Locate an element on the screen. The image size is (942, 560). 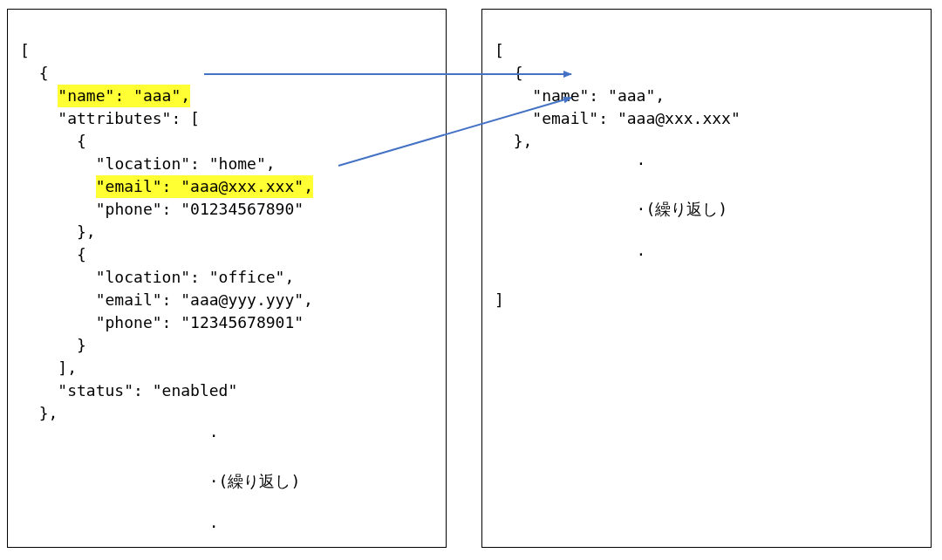
highlight-name: "name": "aaa" is located at coordinates (119, 96).